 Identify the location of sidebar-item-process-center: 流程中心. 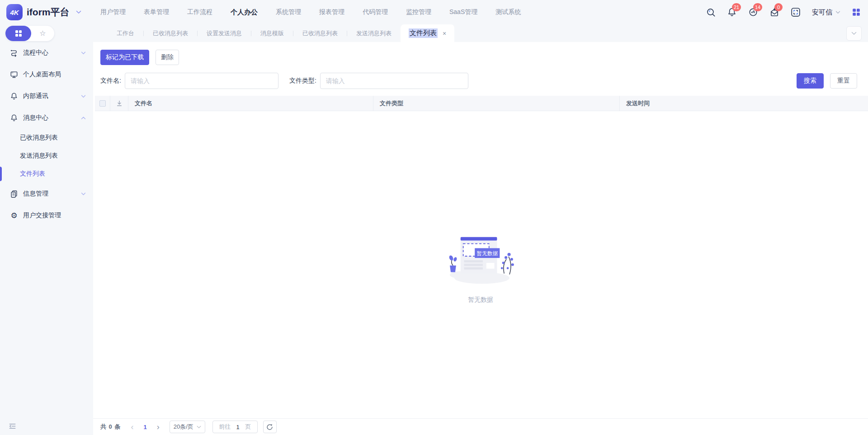
(47, 53).